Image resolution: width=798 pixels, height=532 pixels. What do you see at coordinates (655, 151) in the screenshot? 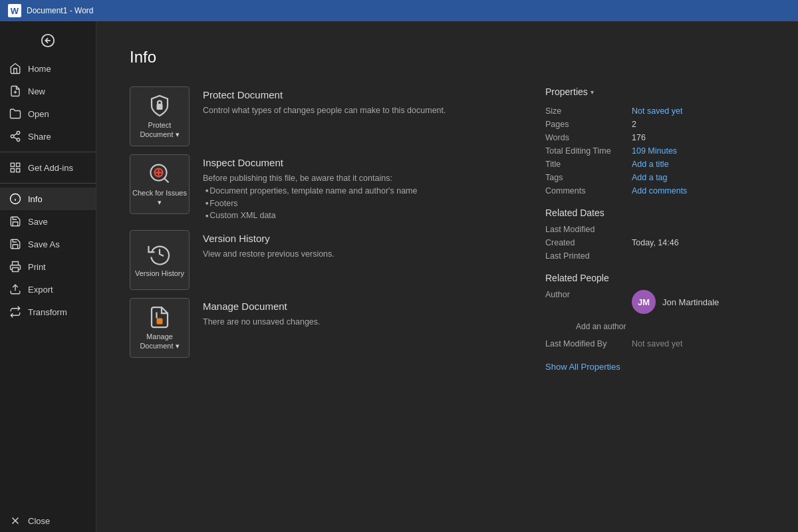
I see `prop-row-editing-time: Total Editing Time 109 Minutes` at bounding box center [655, 151].